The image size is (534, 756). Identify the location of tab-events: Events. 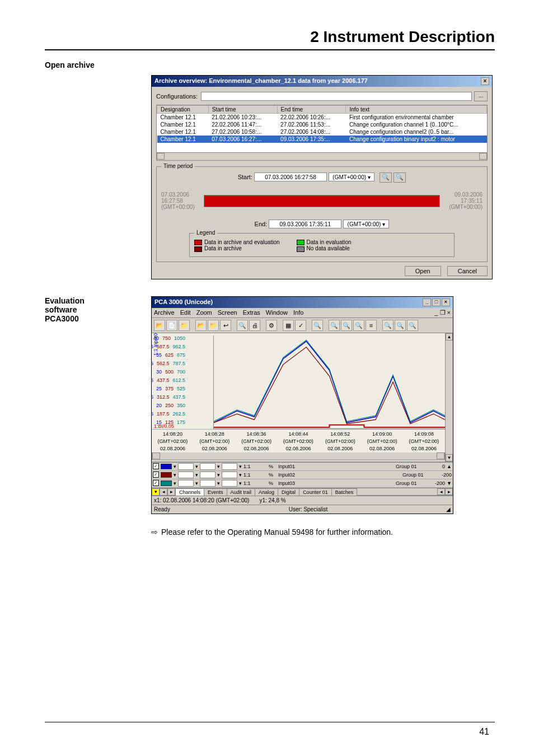
(216, 492).